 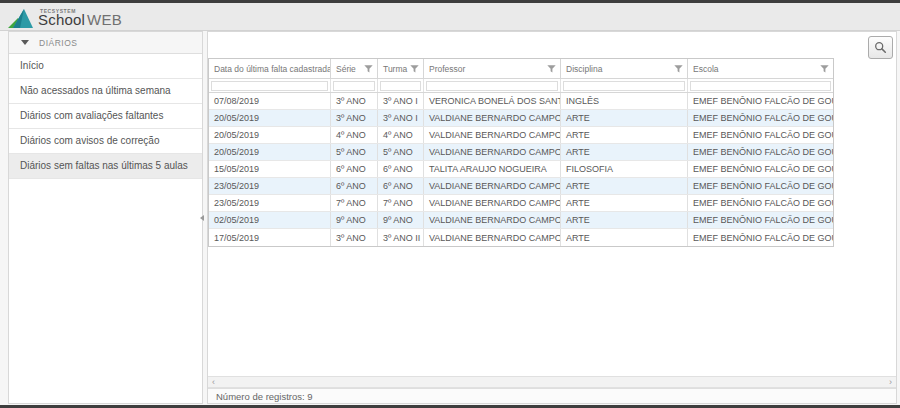 What do you see at coordinates (521, 118) in the screenshot?
I see `table-row: 20/05/2019 3º ANO 3º ANO I VALDIANE BERN…` at bounding box center [521, 118].